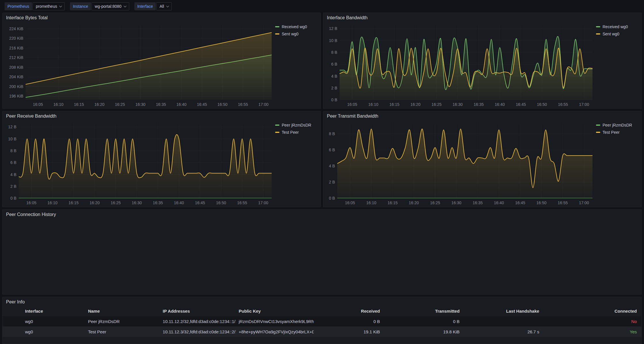 The height and width of the screenshot is (344, 644). Describe the element at coordinates (54, 332) in the screenshot. I see `cell-interface: wg0` at that location.